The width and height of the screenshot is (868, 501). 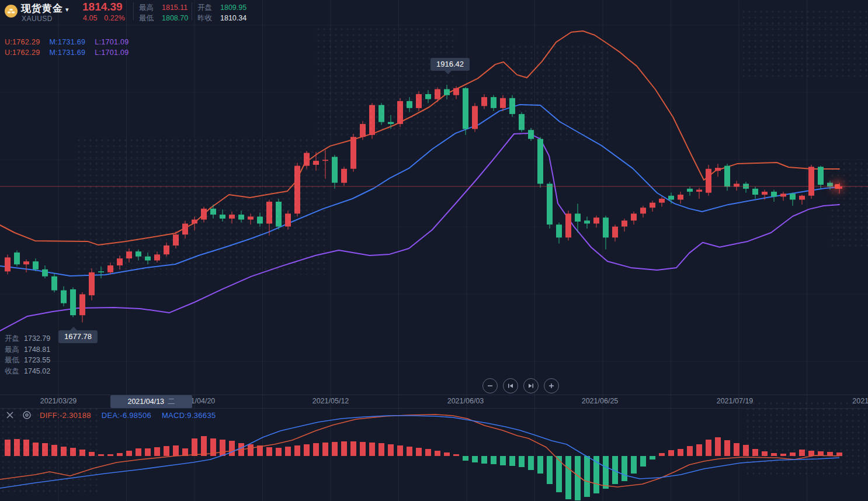 I want to click on ohlc-label: 开盘, so click(x=12, y=338).